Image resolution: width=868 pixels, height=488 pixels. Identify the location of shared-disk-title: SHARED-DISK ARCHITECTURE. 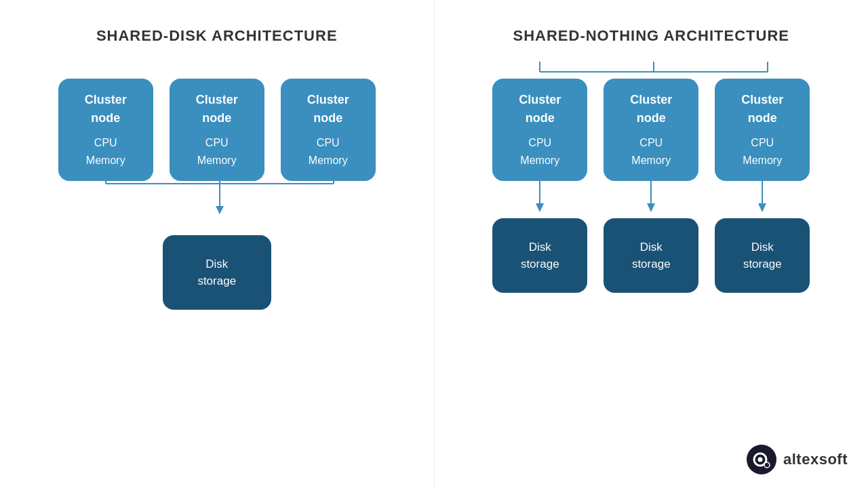
(217, 36).